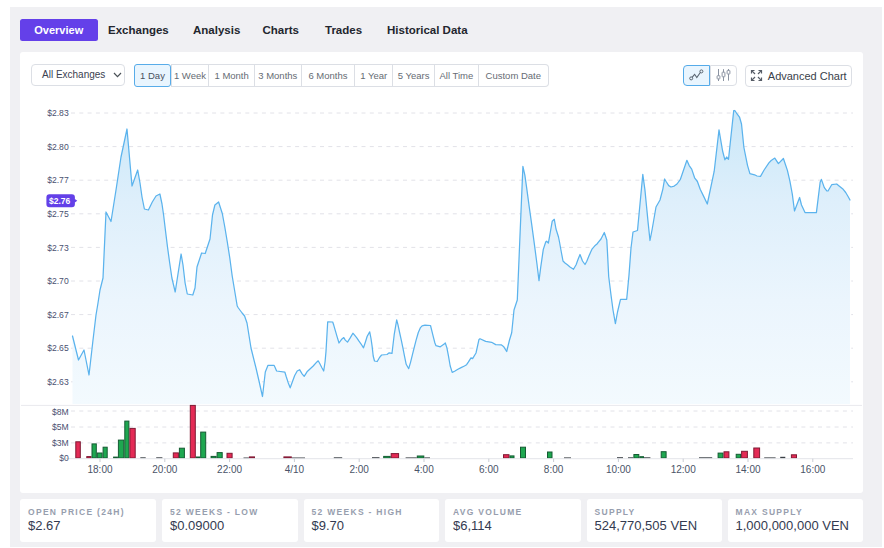  What do you see at coordinates (58, 214) in the screenshot?
I see `svg-text: $2.75` at bounding box center [58, 214].